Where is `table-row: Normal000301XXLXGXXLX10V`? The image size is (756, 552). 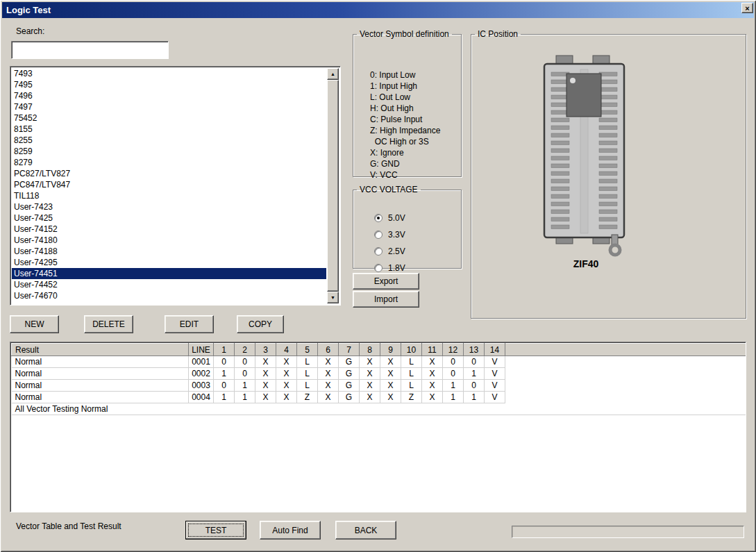 table-row: Normal000301XXLXGXXLX10V is located at coordinates (379, 386).